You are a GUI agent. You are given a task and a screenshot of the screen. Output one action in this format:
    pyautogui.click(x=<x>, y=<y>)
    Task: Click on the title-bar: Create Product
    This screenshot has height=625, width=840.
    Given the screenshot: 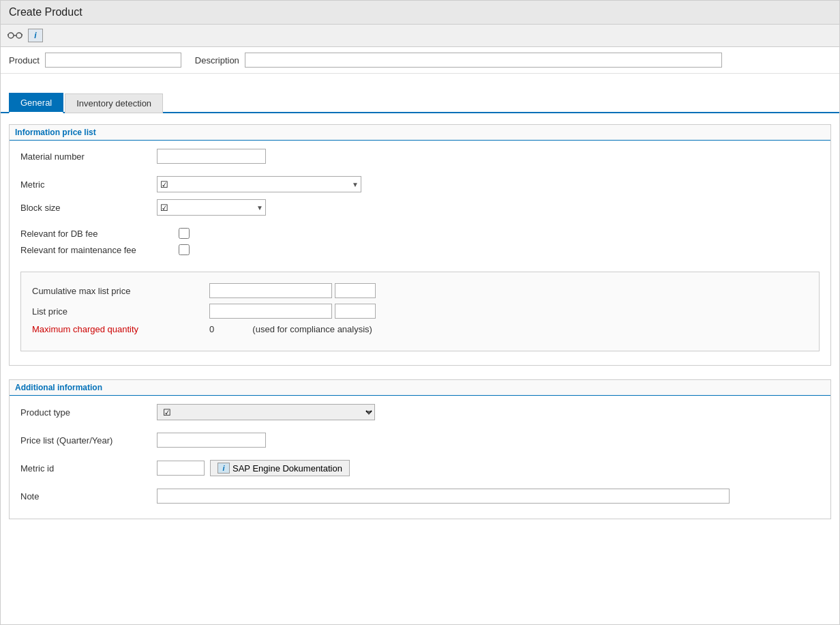 What is the action you would take?
    pyautogui.click(x=420, y=12)
    